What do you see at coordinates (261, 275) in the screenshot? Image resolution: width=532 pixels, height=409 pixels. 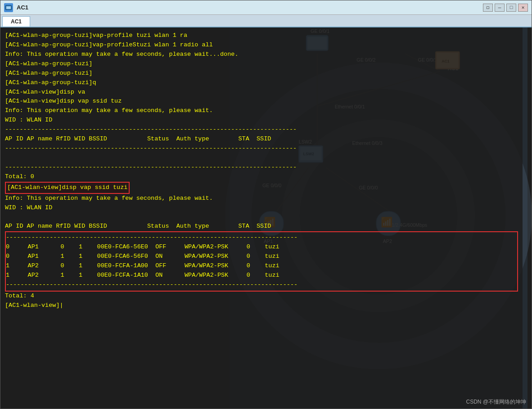 I see `table-row-4: 1 AP2 1 1 00E0-FCFA-1A10 ON WPA/WPA2-PSK…` at bounding box center [261, 275].